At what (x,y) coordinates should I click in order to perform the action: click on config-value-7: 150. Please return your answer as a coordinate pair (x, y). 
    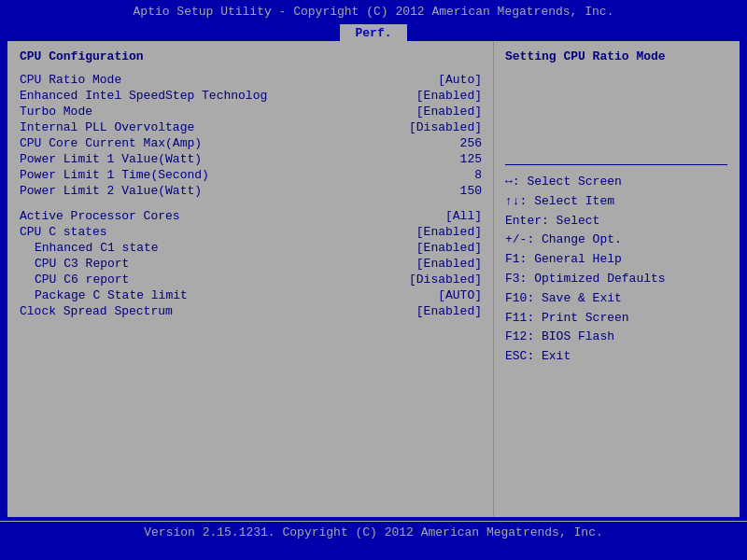
    Looking at the image, I should click on (471, 190).